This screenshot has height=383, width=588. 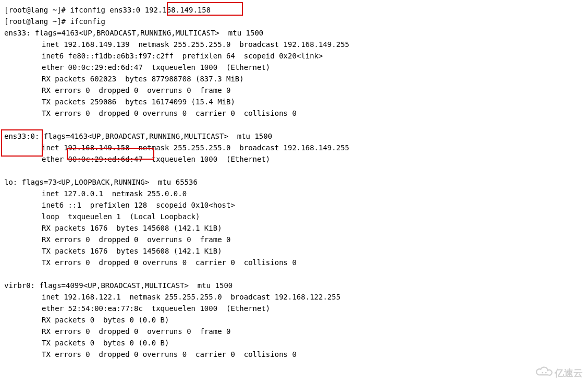 I want to click on virbr0-tx-packets: TX packets 0 bytes 0 (0.0 B), so click(x=294, y=343).